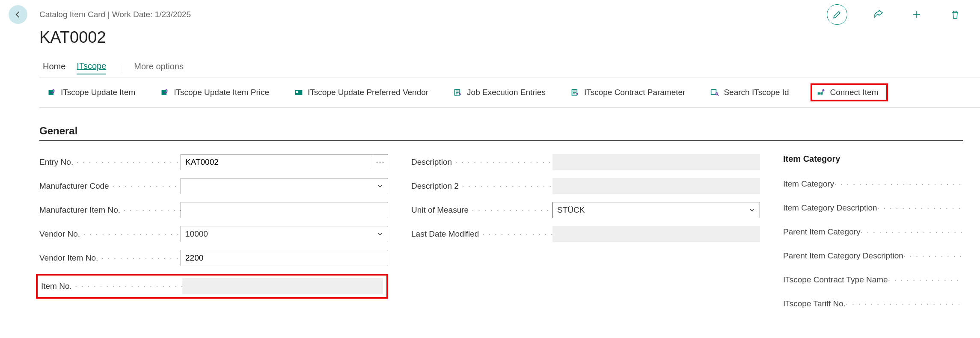 The width and height of the screenshot is (980, 338). Describe the element at coordinates (92, 68) in the screenshot. I see `tab-itscope: ITscope` at that location.